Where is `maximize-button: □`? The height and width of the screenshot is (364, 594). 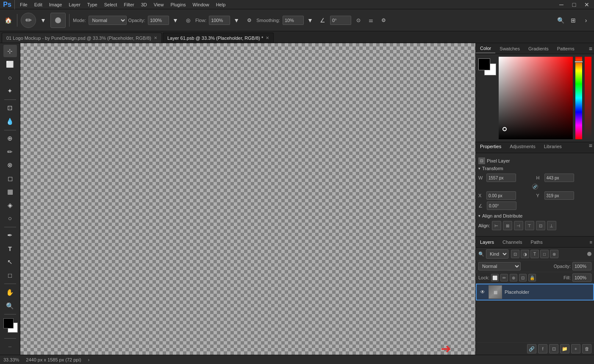
maximize-button: □ is located at coordinates (574, 5).